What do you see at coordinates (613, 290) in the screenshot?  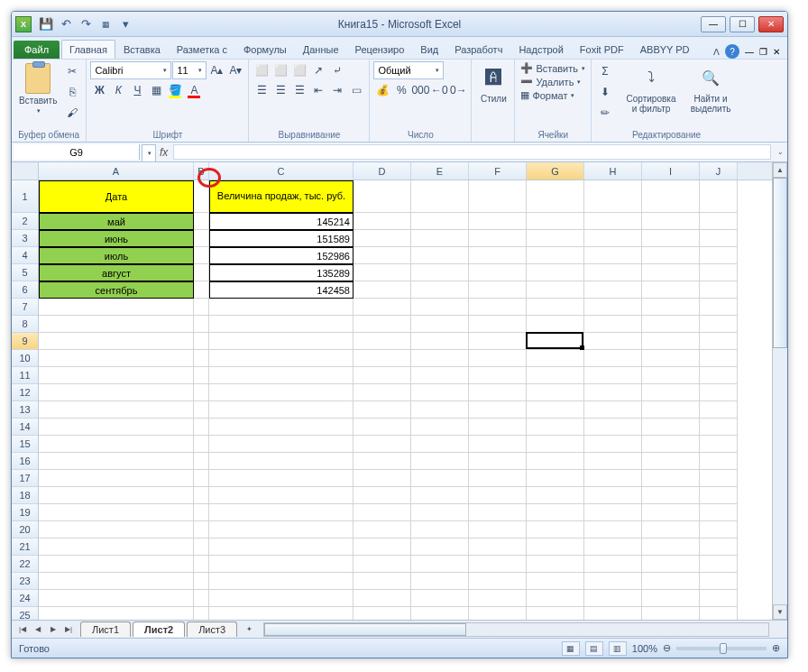 I see `cell-H6` at bounding box center [613, 290].